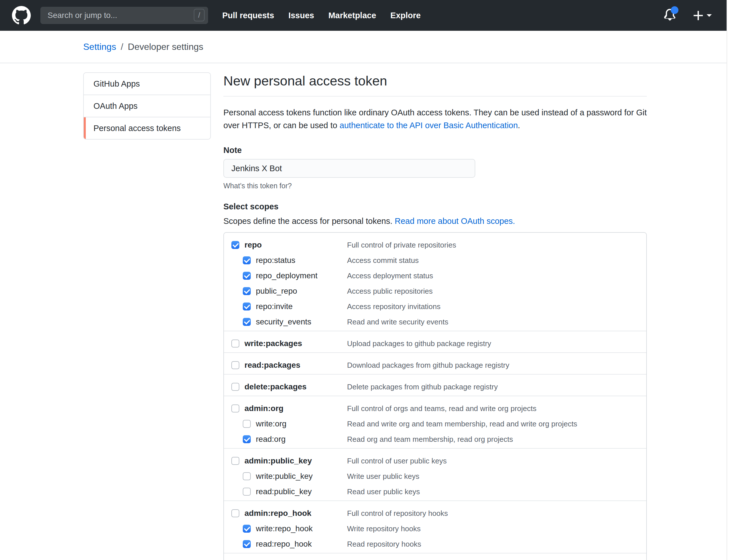 This screenshot has width=730, height=560. What do you see at coordinates (235, 461) in the screenshot?
I see `scope-checkbox-admin-public_key` at bounding box center [235, 461].